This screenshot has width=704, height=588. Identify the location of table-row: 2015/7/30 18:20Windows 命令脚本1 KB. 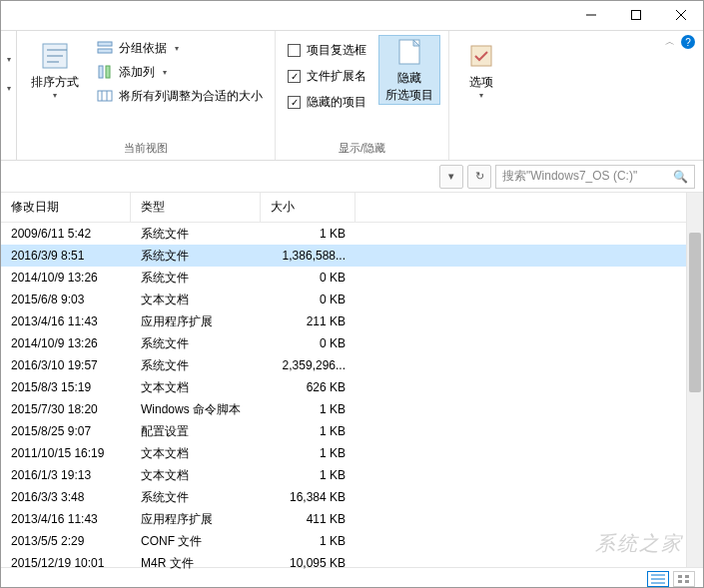
(344, 409).